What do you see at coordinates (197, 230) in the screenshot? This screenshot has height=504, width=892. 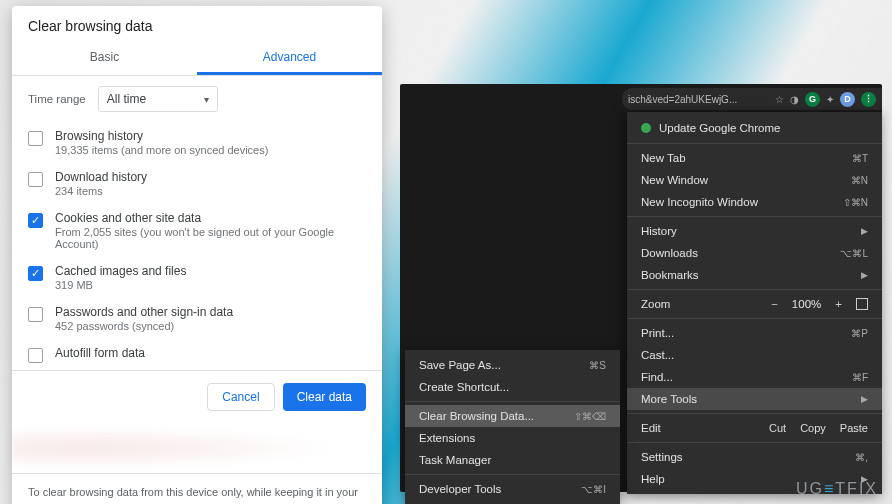 I see `option-cookies: ✓ Cookies and other site data From 2,055…` at bounding box center [197, 230].